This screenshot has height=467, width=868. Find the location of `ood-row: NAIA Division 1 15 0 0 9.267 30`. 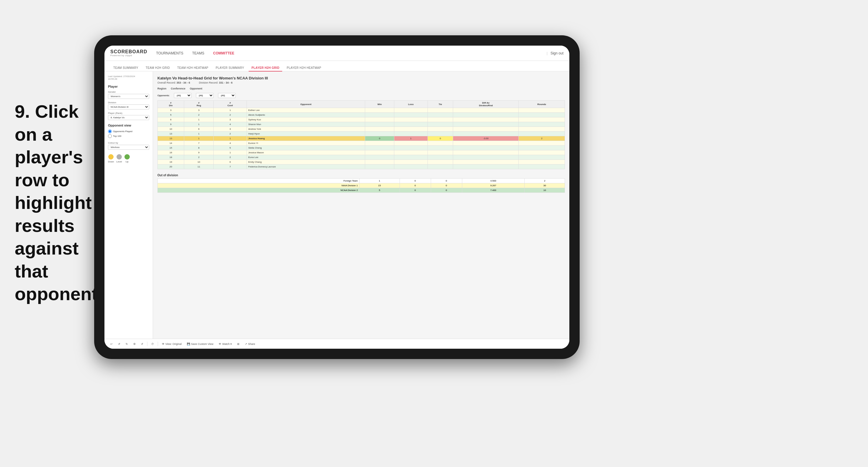

ood-row: NAIA Division 1 15 0 0 9.267 30 is located at coordinates (361, 186).